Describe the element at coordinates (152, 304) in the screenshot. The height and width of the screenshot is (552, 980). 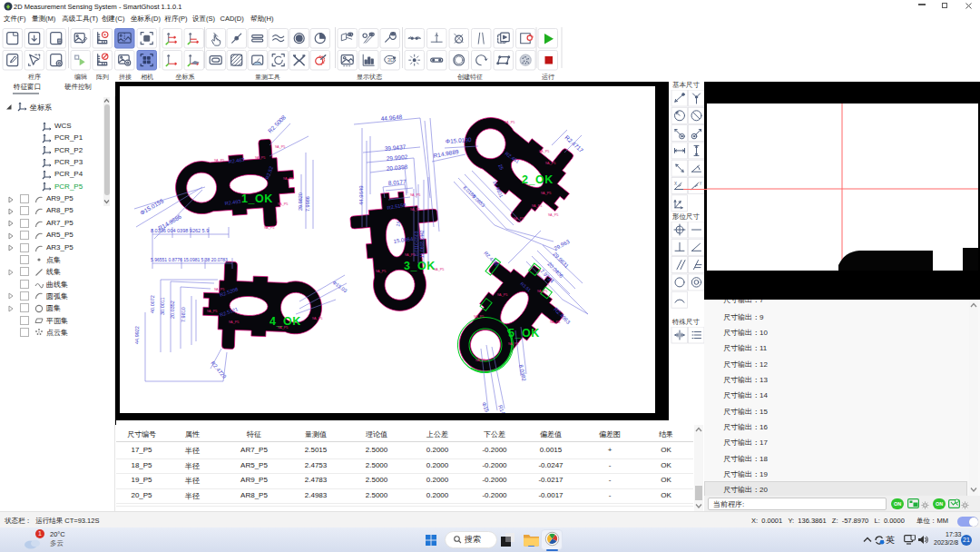
I see `svg-text: 40.0072` at that location.